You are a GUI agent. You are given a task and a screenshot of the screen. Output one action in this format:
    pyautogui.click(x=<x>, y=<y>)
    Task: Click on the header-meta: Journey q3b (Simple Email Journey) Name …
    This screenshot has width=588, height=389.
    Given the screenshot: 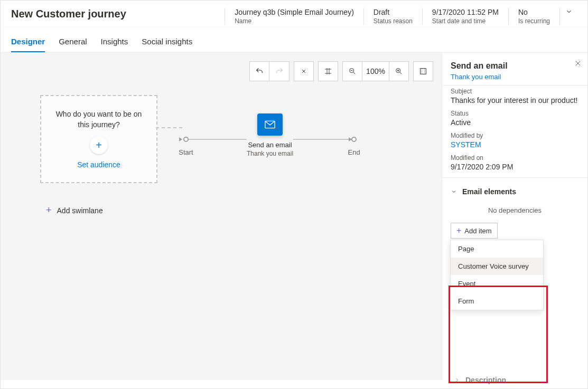 What is the action you would take?
    pyautogui.click(x=392, y=16)
    